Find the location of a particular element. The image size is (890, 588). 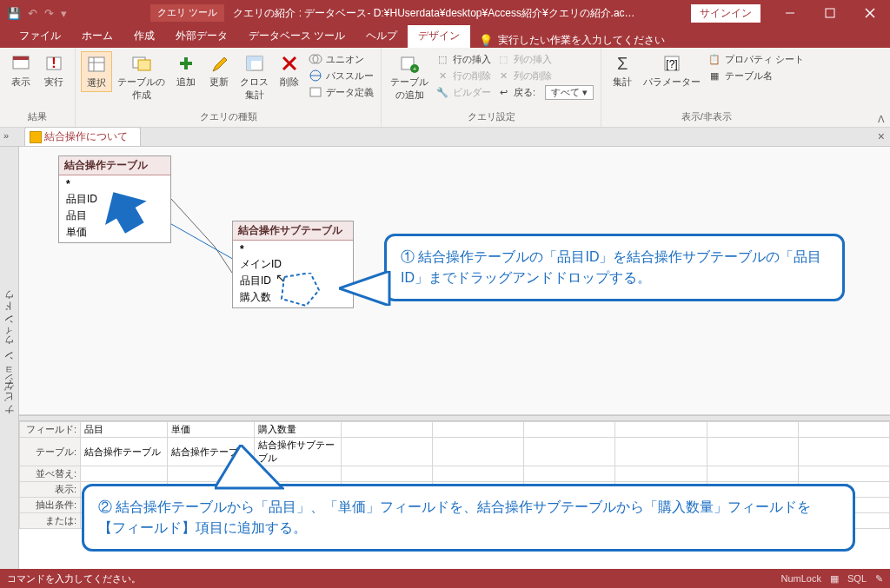

tab-create: 作成 is located at coordinates (144, 36).